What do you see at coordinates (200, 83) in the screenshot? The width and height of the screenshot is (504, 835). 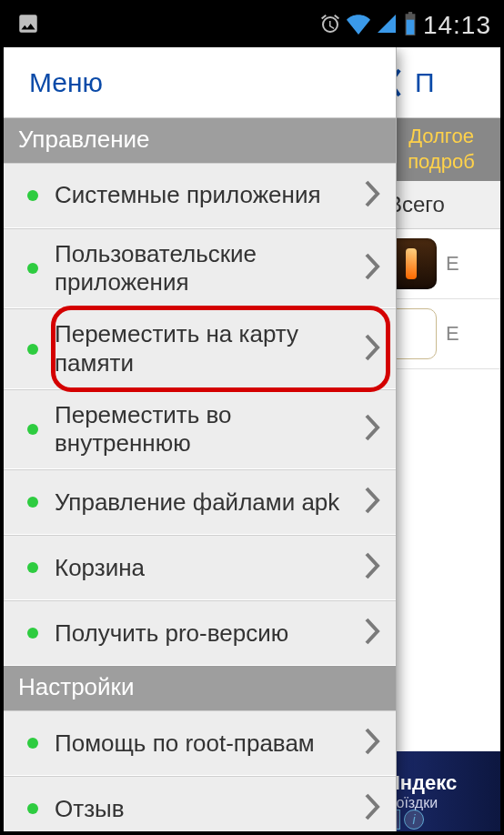 I see `drawer-header: Меню` at bounding box center [200, 83].